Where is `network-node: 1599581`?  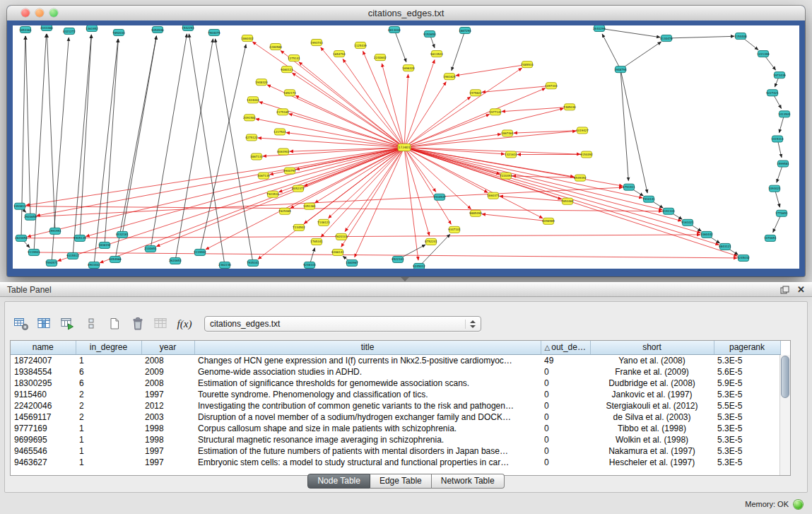
network-node: 1599581 is located at coordinates (783, 164).